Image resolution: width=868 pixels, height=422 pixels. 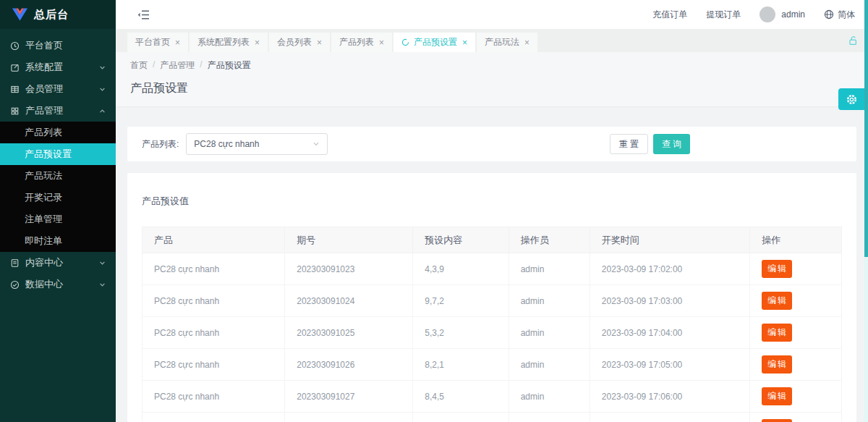 What do you see at coordinates (158, 42) in the screenshot?
I see `tab-平台首页: 平台首页×` at bounding box center [158, 42].